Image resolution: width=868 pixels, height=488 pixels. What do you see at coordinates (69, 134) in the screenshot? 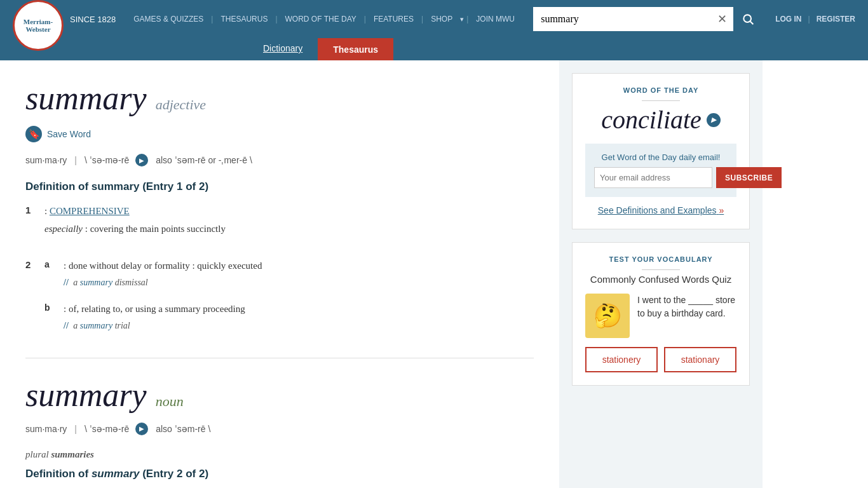
I see `save-word-label: Save Word` at bounding box center [69, 134].